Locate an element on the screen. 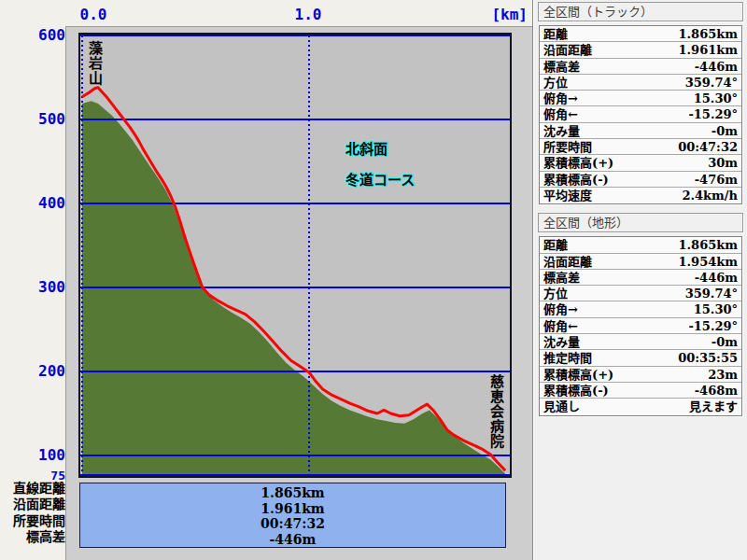 This screenshot has width=747, height=560. annotation-hospital-name: 慈恵会病院 is located at coordinates (497, 412).